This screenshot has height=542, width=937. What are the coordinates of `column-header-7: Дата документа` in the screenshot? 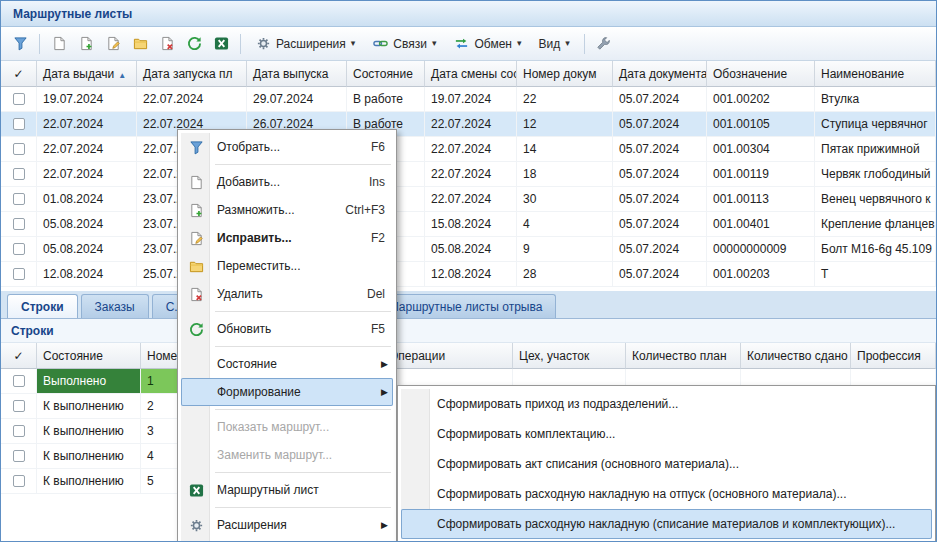 It's located at (660, 74).